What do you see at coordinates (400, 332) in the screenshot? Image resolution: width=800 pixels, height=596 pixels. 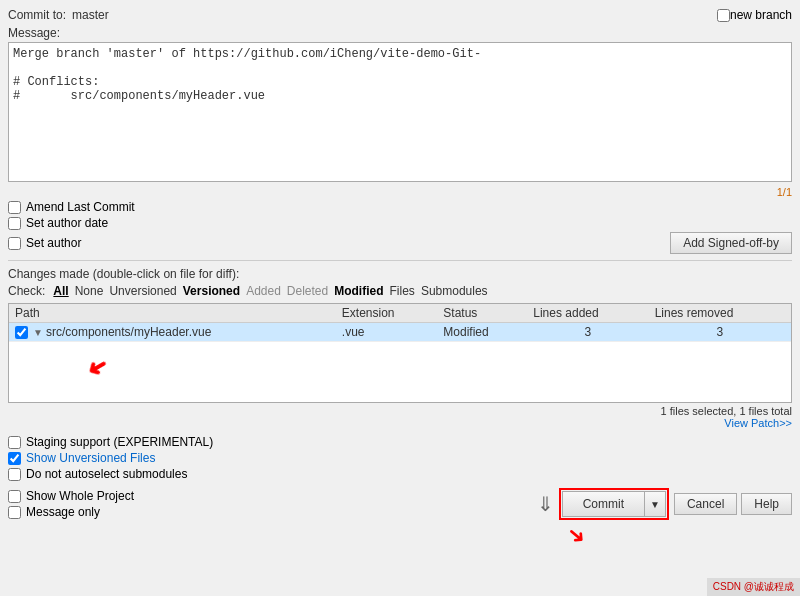 I see `table-row: ▼ src/components/myHeader.vue .vue Modif…` at bounding box center [400, 332].